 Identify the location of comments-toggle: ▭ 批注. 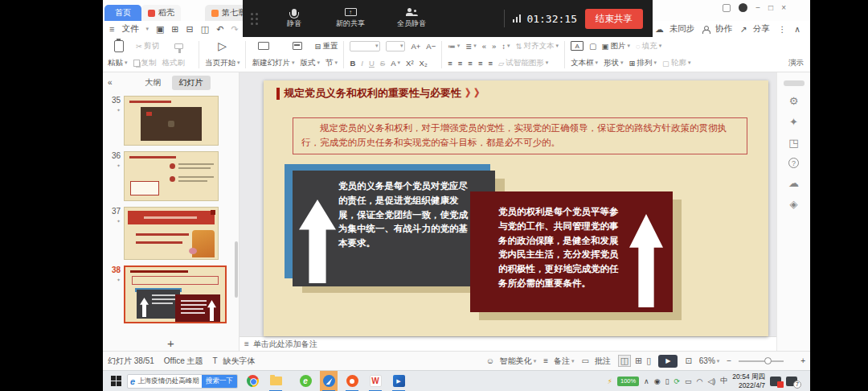
(596, 361).